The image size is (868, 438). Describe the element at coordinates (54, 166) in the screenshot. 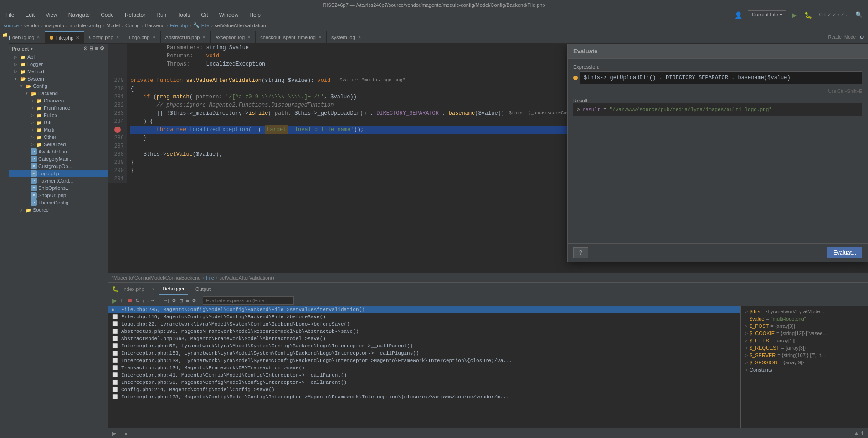

I see `tree-item-custgroup: ▷ P CustgroupOp...` at that location.